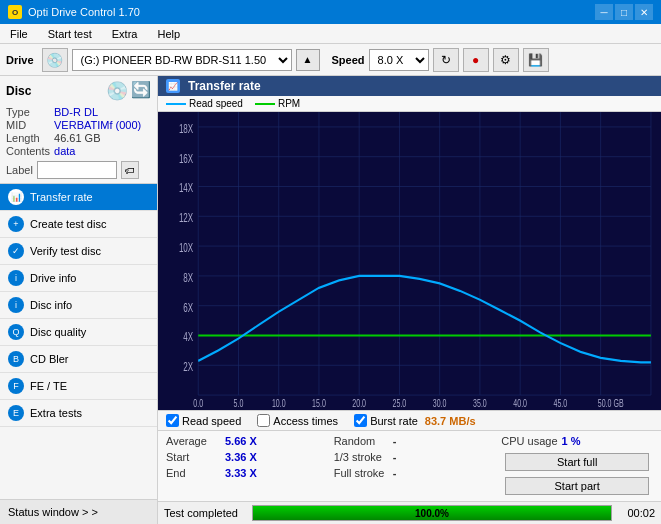 The height and width of the screenshot is (524, 661). I want to click on svg-text: 10X, so click(186, 248).